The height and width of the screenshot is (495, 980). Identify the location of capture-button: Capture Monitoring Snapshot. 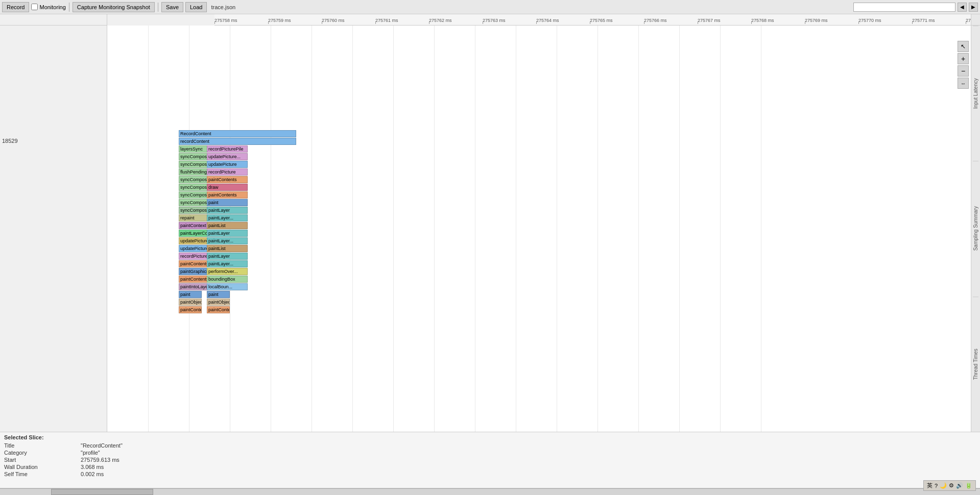
(113, 7).